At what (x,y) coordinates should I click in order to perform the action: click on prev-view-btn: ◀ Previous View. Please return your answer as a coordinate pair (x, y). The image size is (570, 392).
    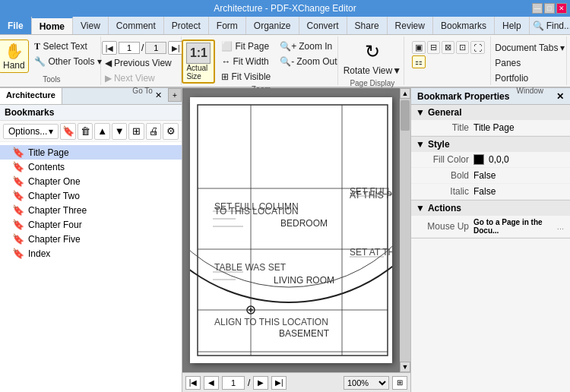
    Looking at the image, I should click on (143, 63).